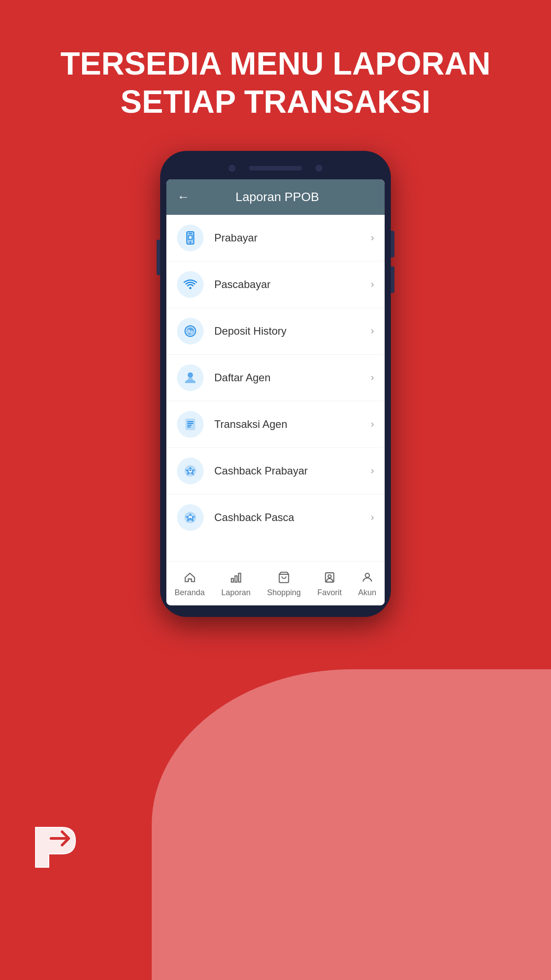 This screenshot has width=551, height=980. What do you see at coordinates (329, 593) in the screenshot?
I see `nav-favorit-label: Favorit` at bounding box center [329, 593].